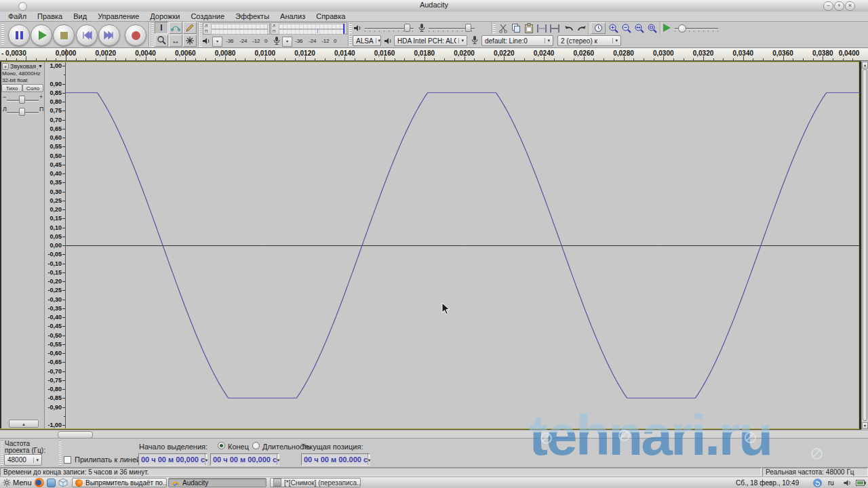 This screenshot has width=868, height=488. I want to click on track-menu-arrow: ▼, so click(41, 66).